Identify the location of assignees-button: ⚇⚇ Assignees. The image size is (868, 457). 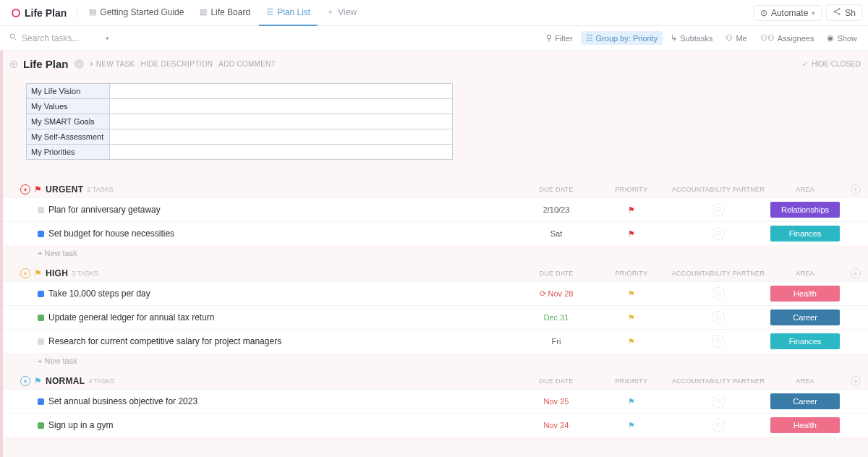
(787, 38).